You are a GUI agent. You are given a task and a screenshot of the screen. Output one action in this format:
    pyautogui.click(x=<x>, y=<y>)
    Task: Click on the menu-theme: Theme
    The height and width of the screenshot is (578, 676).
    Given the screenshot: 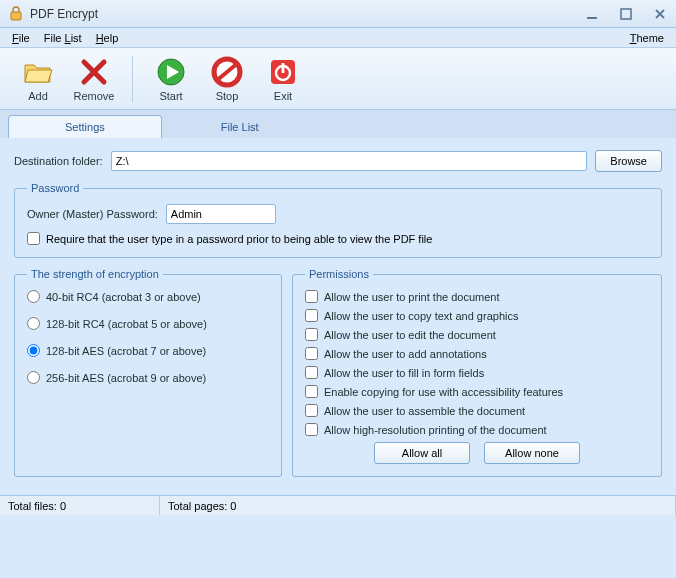 What is the action you would take?
    pyautogui.click(x=647, y=38)
    